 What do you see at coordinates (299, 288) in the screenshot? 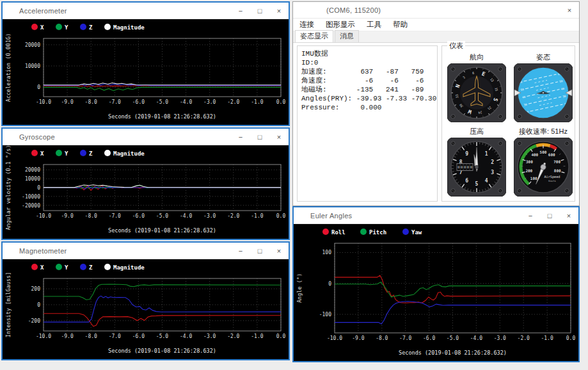
I see `svg-text: Angle (°)` at bounding box center [299, 288].